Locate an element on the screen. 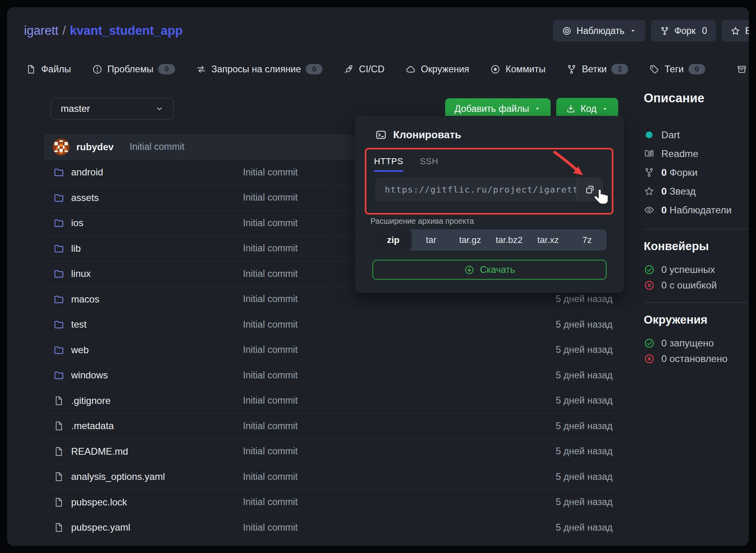  file-name: linux is located at coordinates (81, 274).